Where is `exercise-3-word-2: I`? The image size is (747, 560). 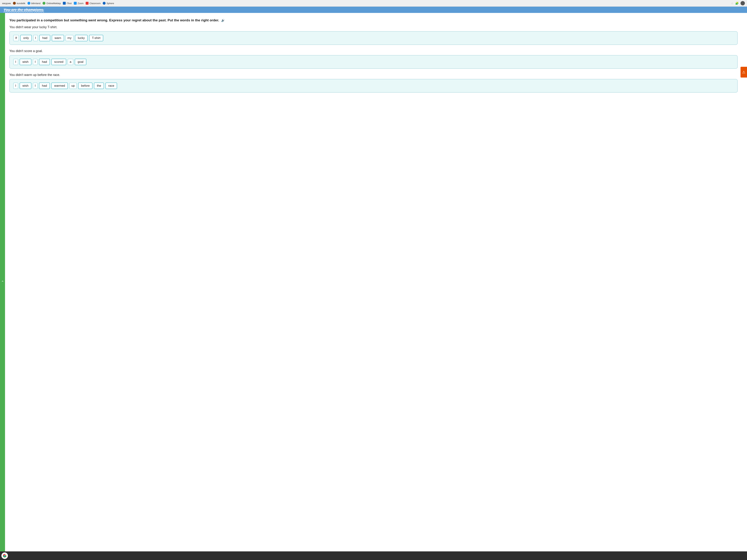 exercise-3-word-2: I is located at coordinates (35, 86).